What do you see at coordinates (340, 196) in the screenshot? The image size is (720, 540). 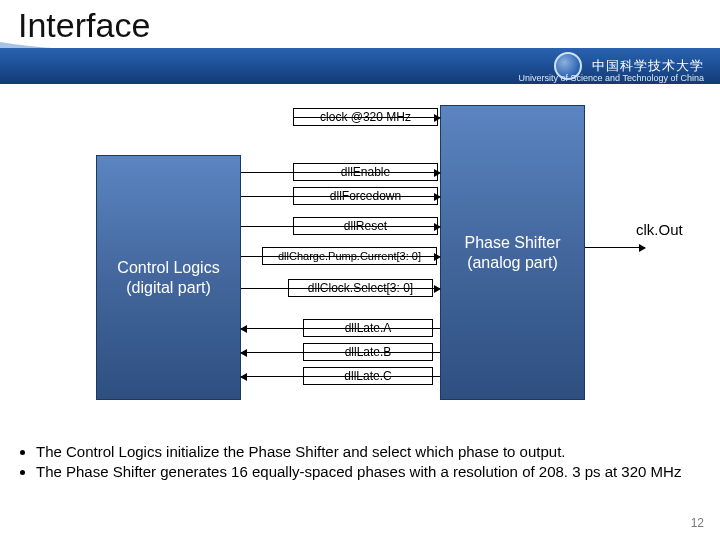 I see `arrow-forcedown` at bounding box center [340, 196].